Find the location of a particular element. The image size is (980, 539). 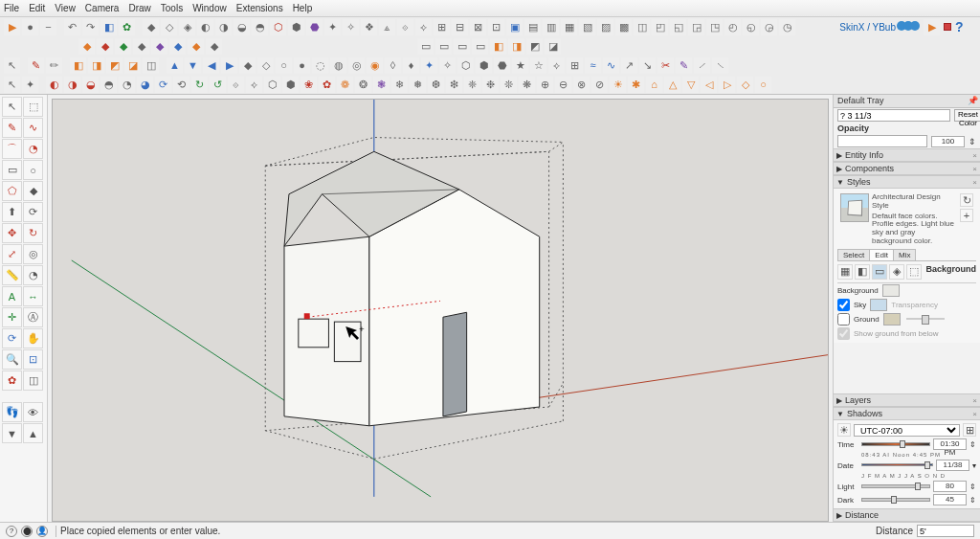

tool-18-icon: ⊟ is located at coordinates (459, 27).